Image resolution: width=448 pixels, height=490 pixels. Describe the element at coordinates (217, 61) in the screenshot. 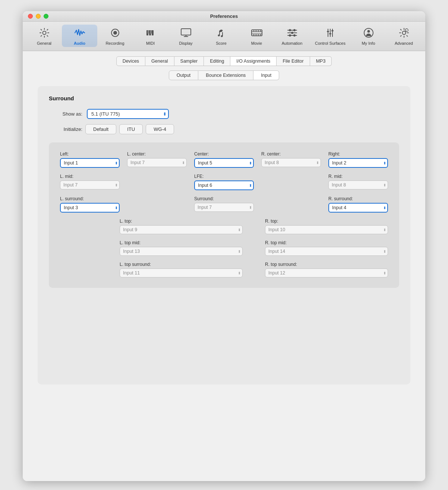

I see `subtab-editing: Editing` at that location.